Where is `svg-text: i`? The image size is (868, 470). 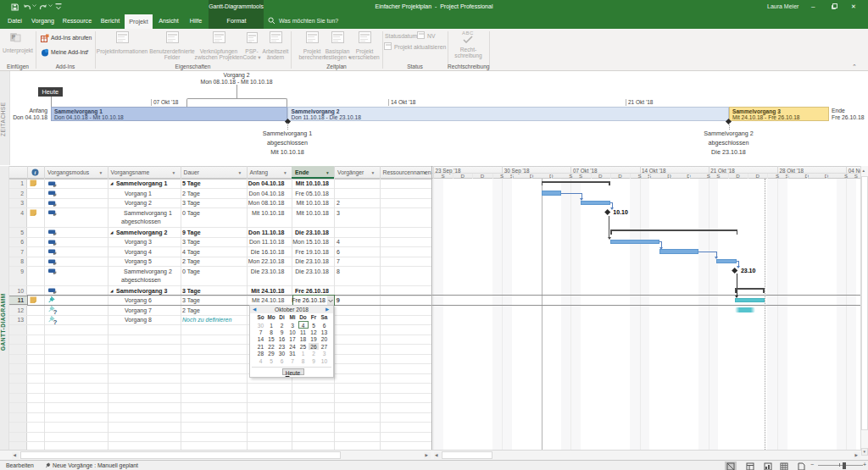 svg-text: i is located at coordinates (36, 173).